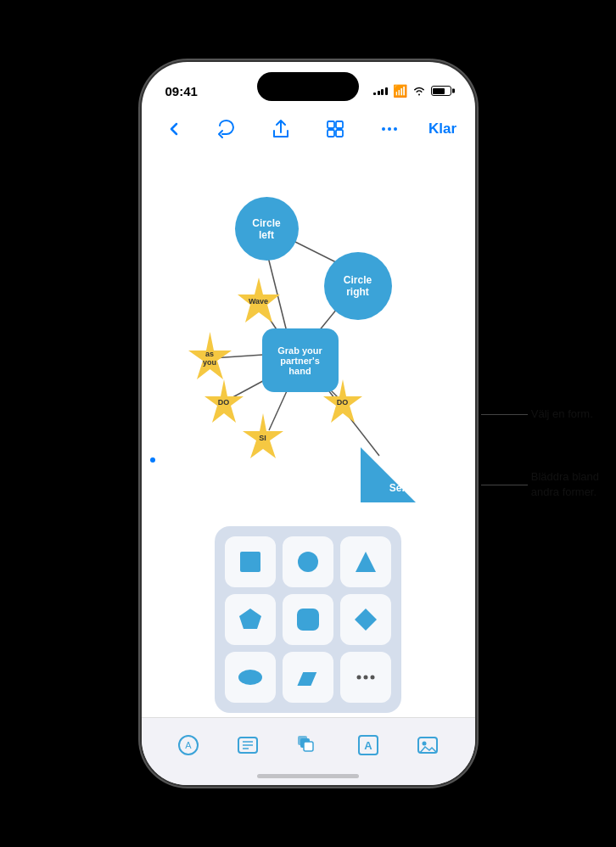  What do you see at coordinates (308, 745) in the screenshot?
I see `shapes-icon` at bounding box center [308, 745].